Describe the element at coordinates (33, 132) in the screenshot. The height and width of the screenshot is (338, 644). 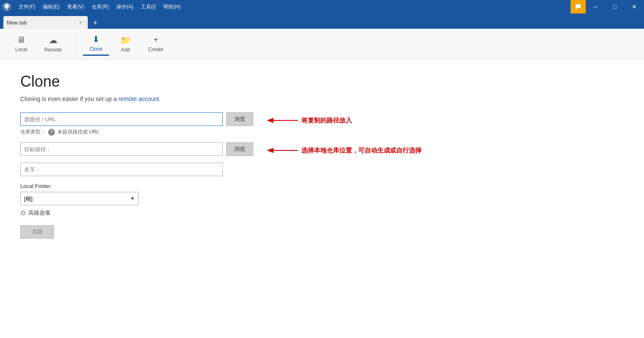
I see `repo-type-label: 仓库类型：` at that location.